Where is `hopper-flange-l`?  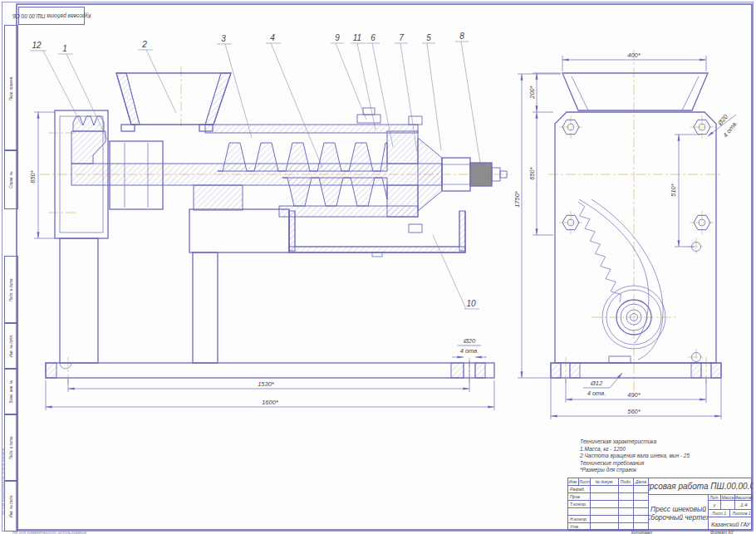 hopper-flange-l is located at coordinates (128, 128).